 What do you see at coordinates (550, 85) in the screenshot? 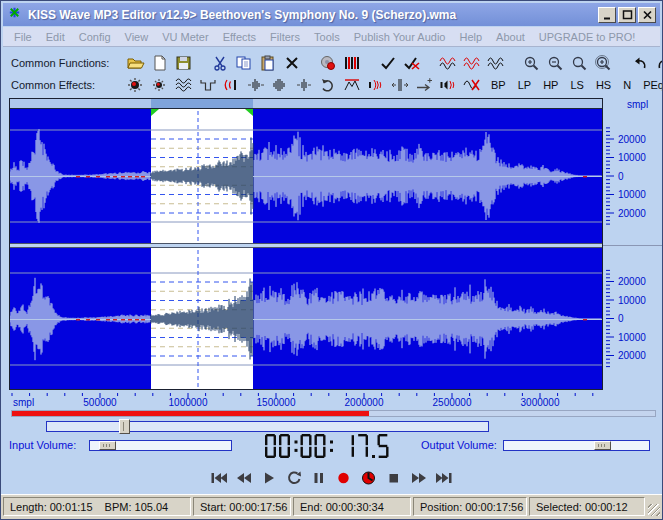
I see `filter-button-hp: HP` at bounding box center [550, 85].